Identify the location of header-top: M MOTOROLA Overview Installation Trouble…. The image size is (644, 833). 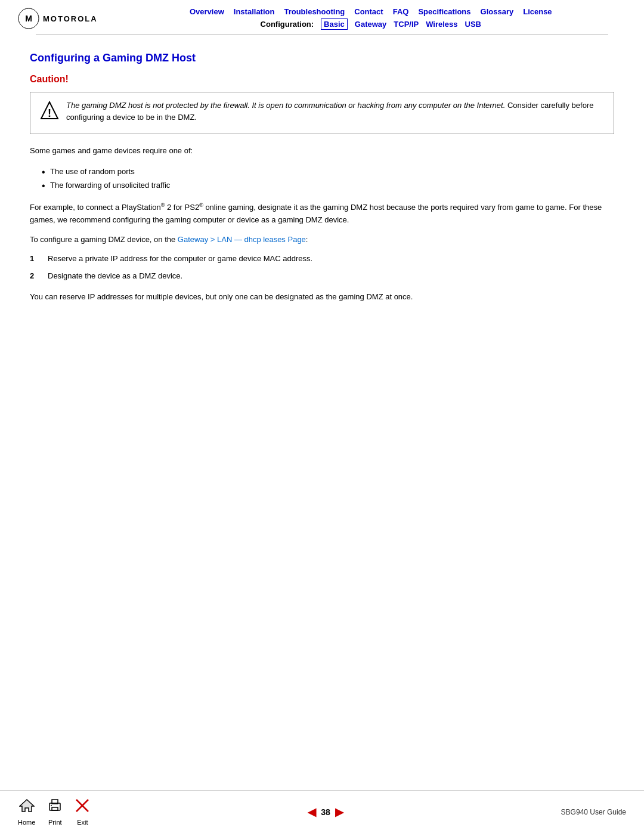
(322, 18).